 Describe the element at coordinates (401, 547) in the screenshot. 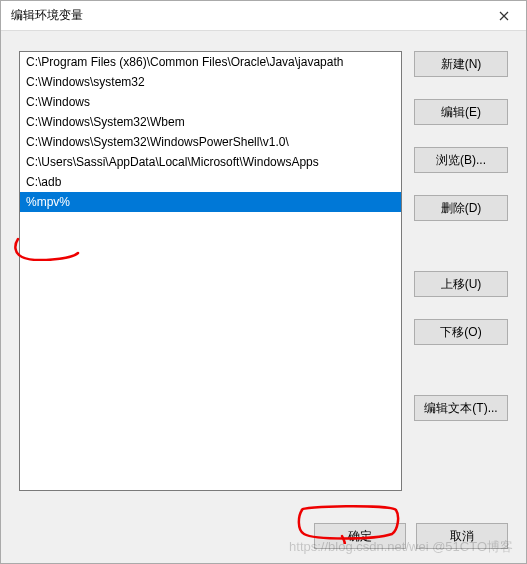

I see `watermark: https://blog.csdn.net/wei @51CTO博客` at that location.